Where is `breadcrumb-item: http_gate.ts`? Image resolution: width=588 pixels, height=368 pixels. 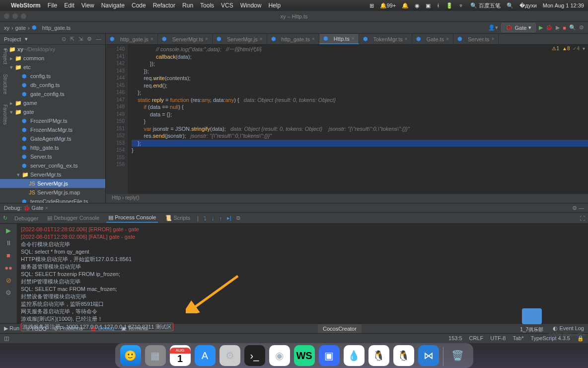
breadcrumb-item: http_gate.ts is located at coordinates (57, 28).